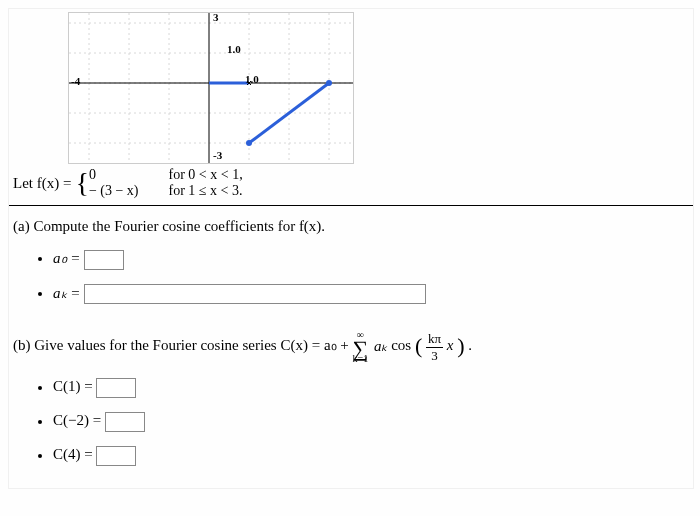 The width and height of the screenshot is (700, 516). Describe the element at coordinates (146, 346) in the screenshot. I see `part-b-prefix: (b) Give values for the Fourier cosine s…` at that location.